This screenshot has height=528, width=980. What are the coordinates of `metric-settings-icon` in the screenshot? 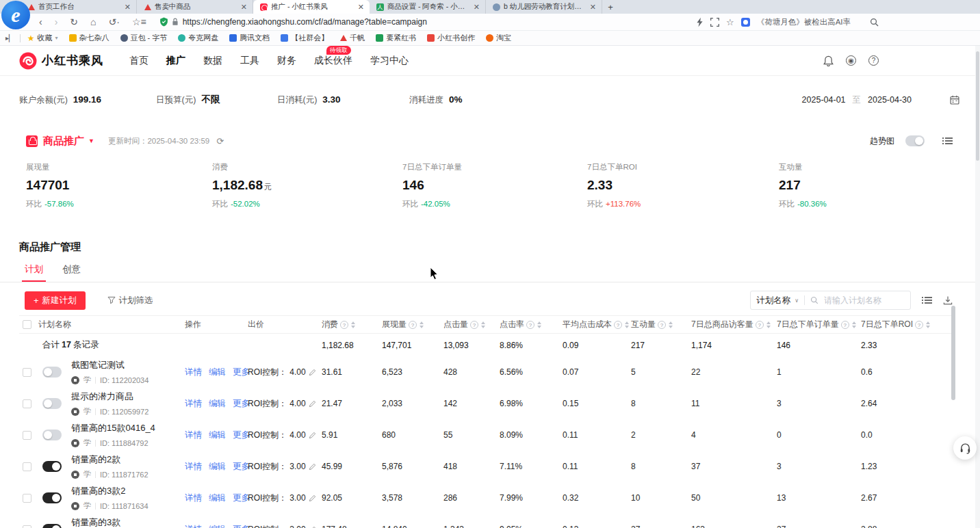 It's located at (947, 141).